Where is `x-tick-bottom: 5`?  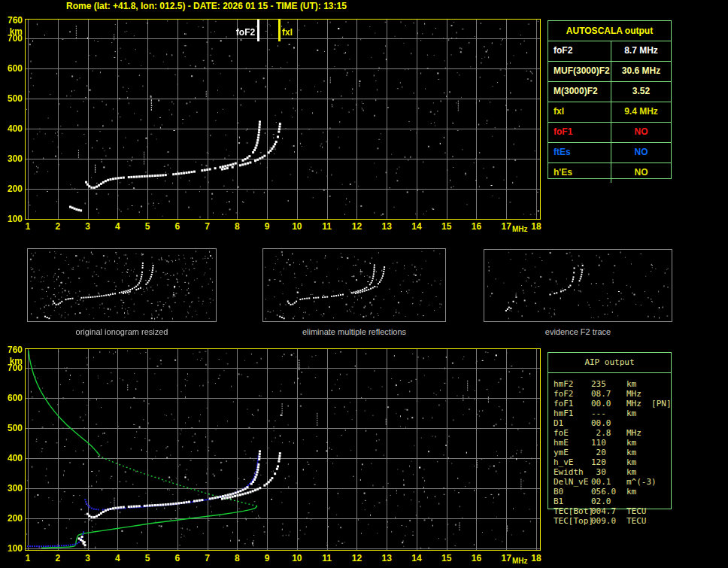
x-tick-bottom: 5 is located at coordinates (147, 558).